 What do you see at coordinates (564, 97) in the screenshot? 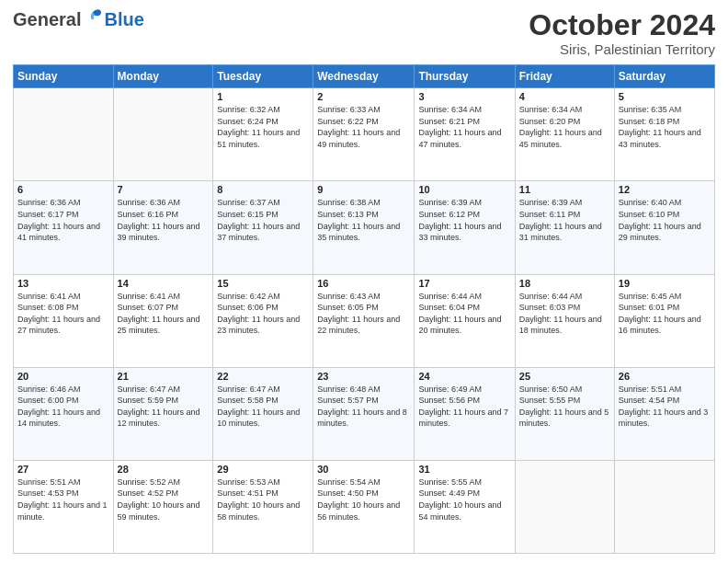
I see `day-number: 4` at bounding box center [564, 97].